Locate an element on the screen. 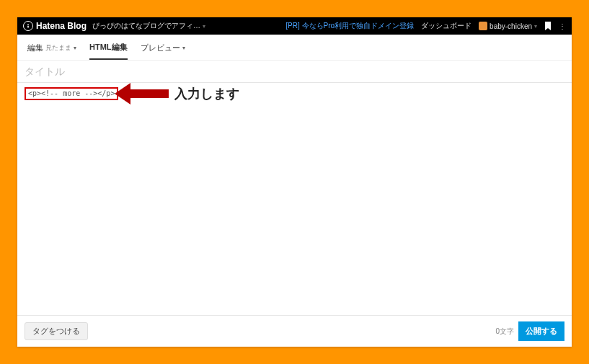  logo: Hatena Blog is located at coordinates (55, 26).